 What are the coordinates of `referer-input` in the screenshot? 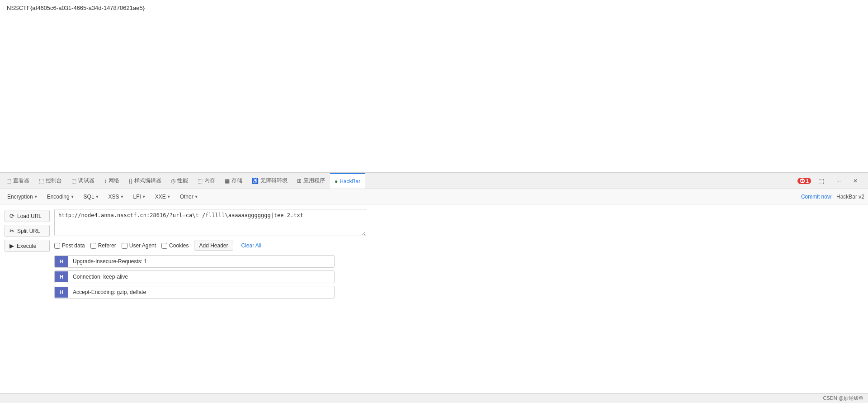 It's located at (93, 246).